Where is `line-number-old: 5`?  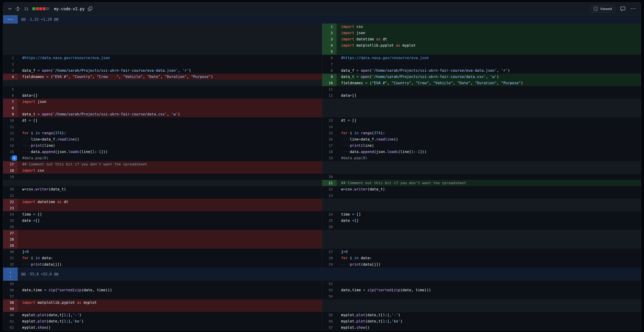 line-number-old: 5 is located at coordinates (10, 89).